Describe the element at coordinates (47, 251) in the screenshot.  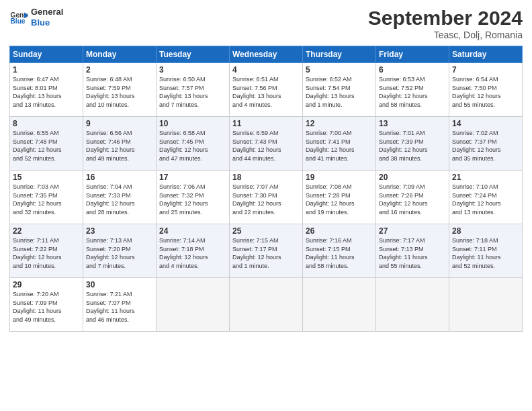
I see `calendar-cell: 22Sunrise: 7:11 AM Sunset: 7:22 PM Dayli…` at that location.